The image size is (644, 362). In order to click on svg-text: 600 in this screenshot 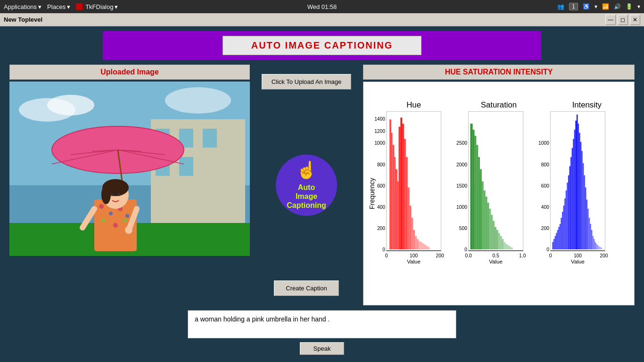, I will do `click(545, 186)`.